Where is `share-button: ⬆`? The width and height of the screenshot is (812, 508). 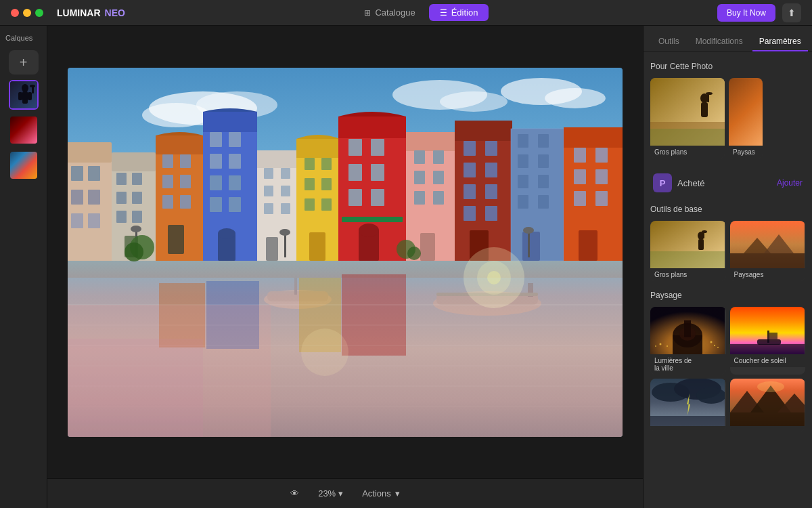 share-button: ⬆ is located at coordinates (792, 13).